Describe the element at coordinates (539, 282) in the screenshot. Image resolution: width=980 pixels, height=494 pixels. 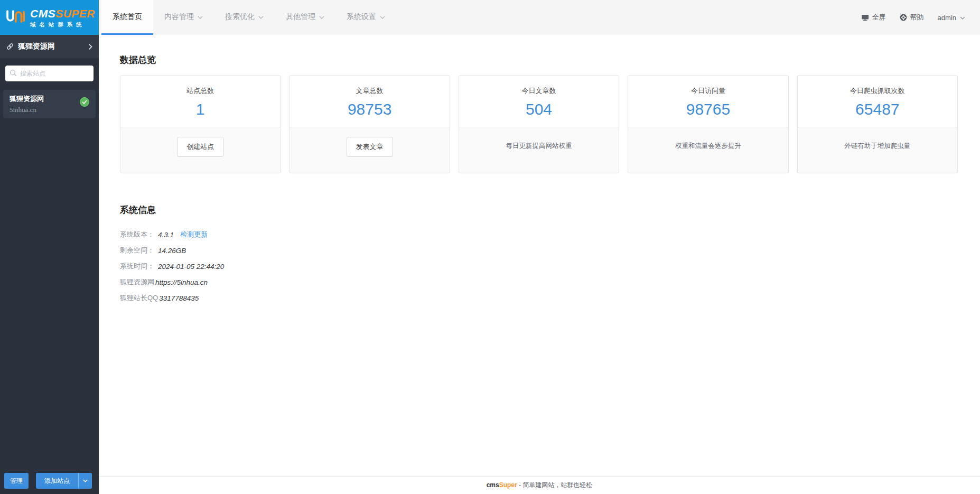
I see `info-row-site-url: 狐狸资源网 https://5inhua.cn` at that location.